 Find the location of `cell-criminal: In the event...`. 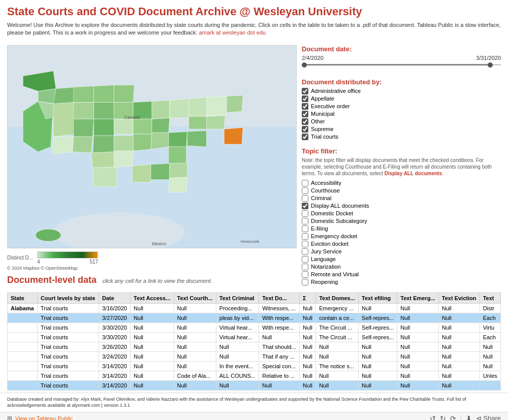

cell-criminal: In the event... is located at coordinates (237, 366).